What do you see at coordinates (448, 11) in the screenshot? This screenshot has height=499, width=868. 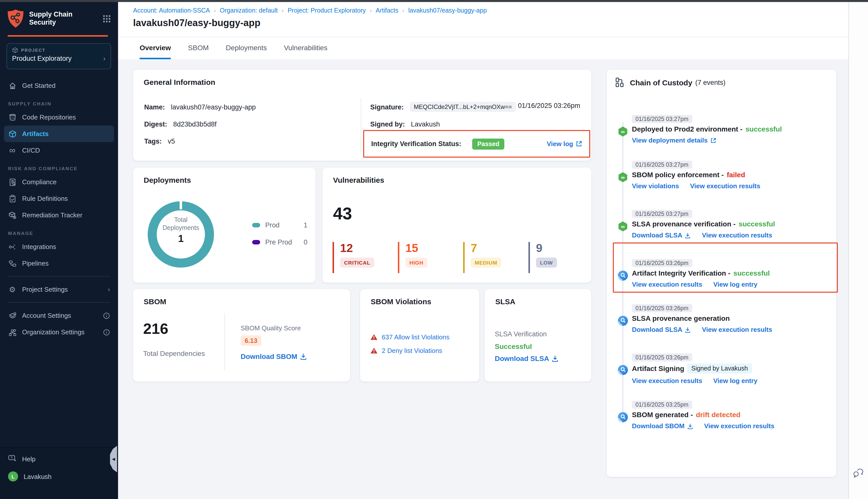 I see `breadcrumb-current: lavakush07/easy-buggy-app` at bounding box center [448, 11].